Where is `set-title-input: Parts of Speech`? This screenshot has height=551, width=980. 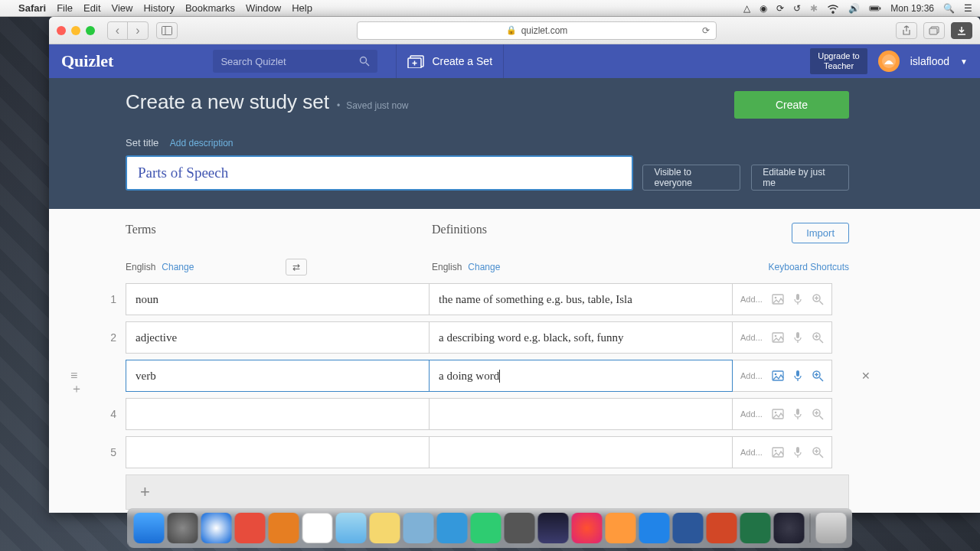 set-title-input: Parts of Speech is located at coordinates (380, 173).